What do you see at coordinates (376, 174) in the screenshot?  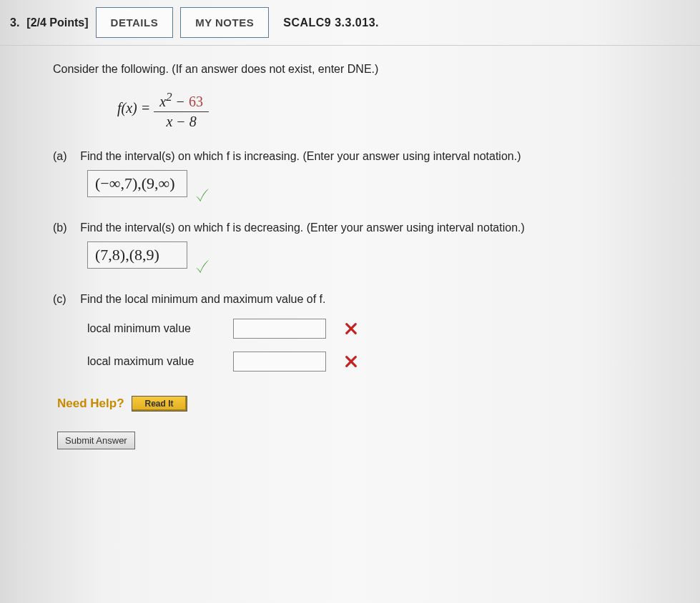 I see `part-a: (a) Find the interval(s) on which f is i…` at bounding box center [376, 174].